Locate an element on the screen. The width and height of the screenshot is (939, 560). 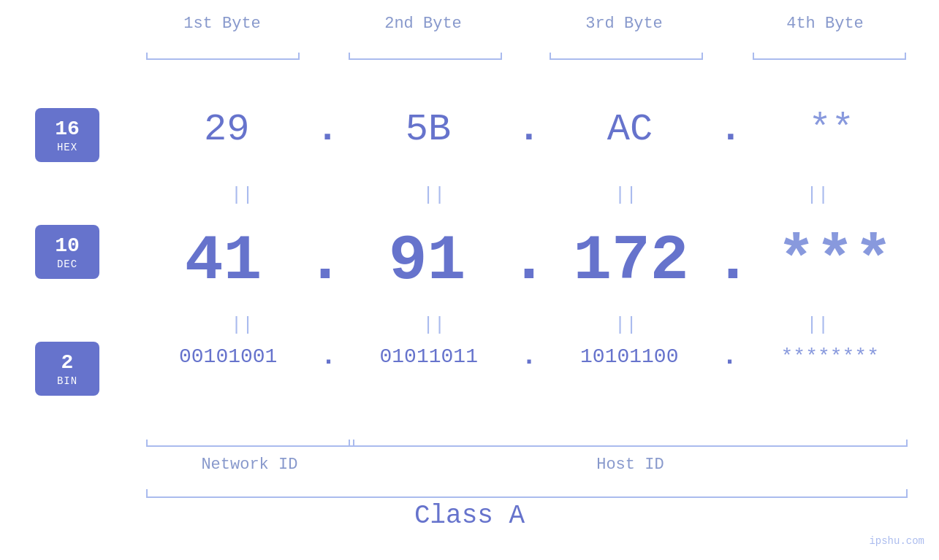
eq-2-1: || is located at coordinates (242, 325).